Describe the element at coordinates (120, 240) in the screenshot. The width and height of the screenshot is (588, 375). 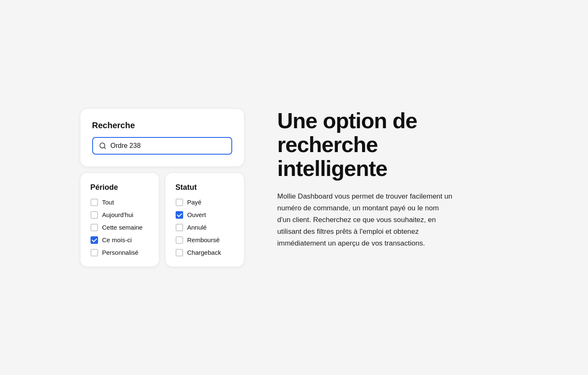
I see `list-item: Ce mois-ci` at that location.